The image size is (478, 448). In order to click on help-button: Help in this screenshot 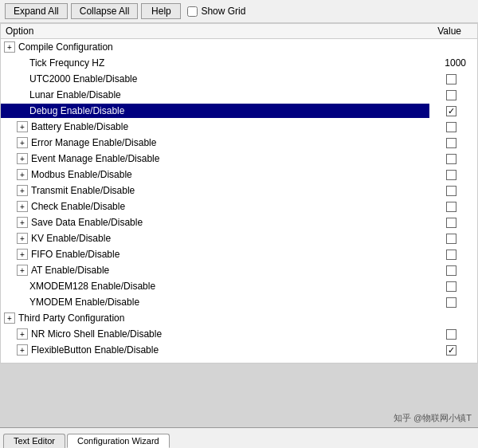, I will do `click(161, 11)`.